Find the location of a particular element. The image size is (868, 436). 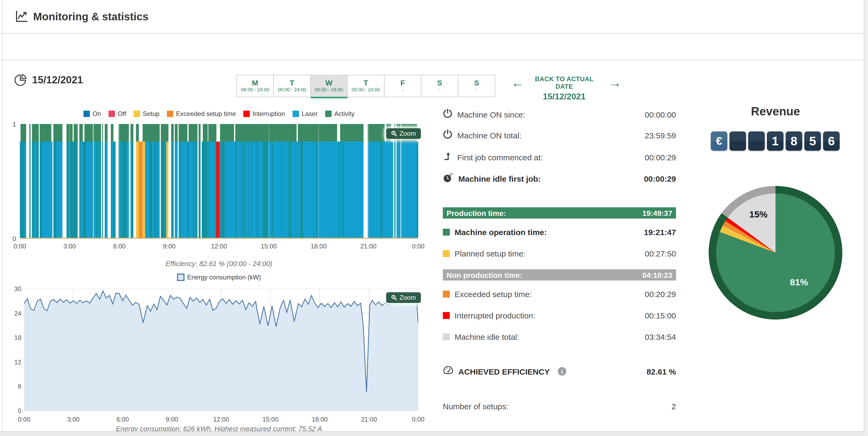

ytick-18: 18 is located at coordinates (14, 338).